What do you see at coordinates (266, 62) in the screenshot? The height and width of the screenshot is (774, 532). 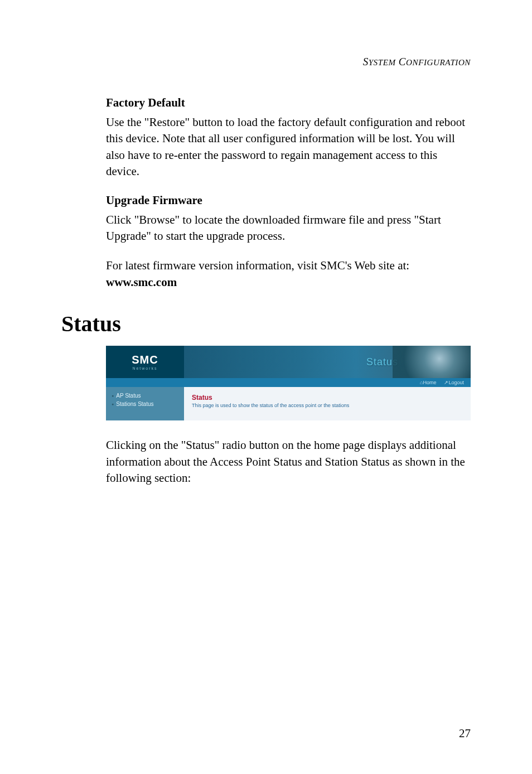 I see `page-header: SYSTEM CONFIGURATION` at bounding box center [266, 62].